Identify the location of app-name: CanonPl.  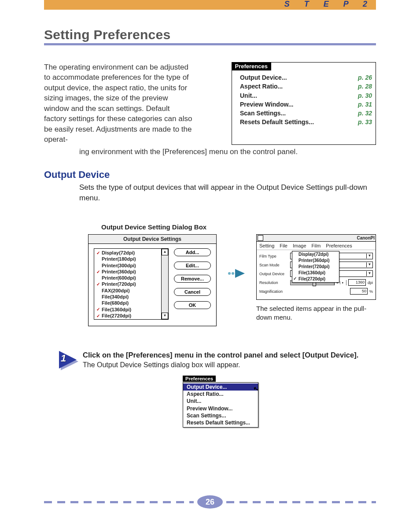
(365, 238).